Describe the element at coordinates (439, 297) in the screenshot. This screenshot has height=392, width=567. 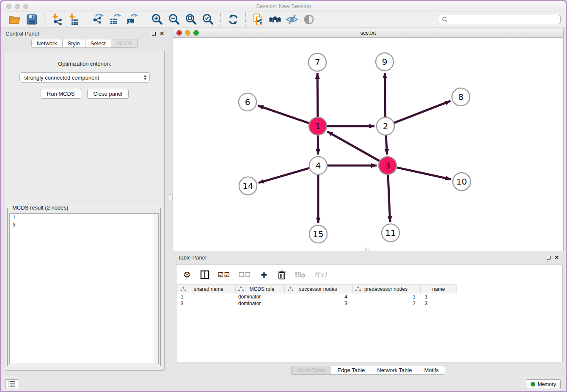
I see `cell-name: 1` at that location.